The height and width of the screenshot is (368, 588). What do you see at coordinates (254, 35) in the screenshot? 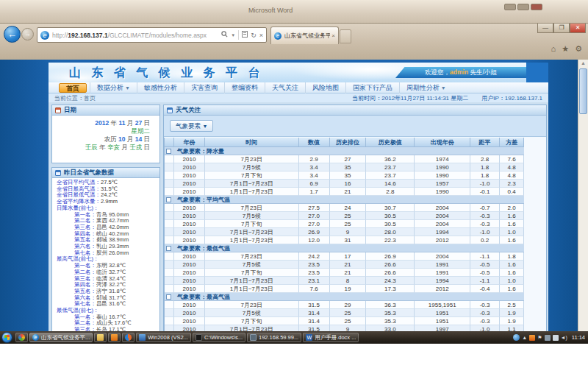
I see `refresh-icon: ↻` at bounding box center [254, 35].